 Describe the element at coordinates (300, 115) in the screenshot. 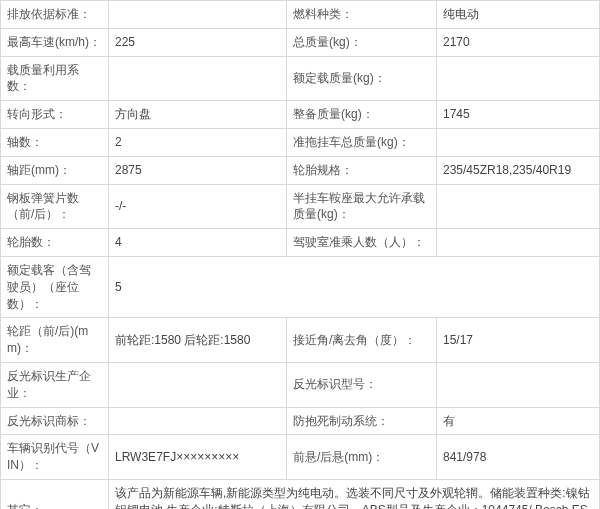

I see `table-row: 转向形式： 方向盘 整备质量(kg)： 1745` at that location.